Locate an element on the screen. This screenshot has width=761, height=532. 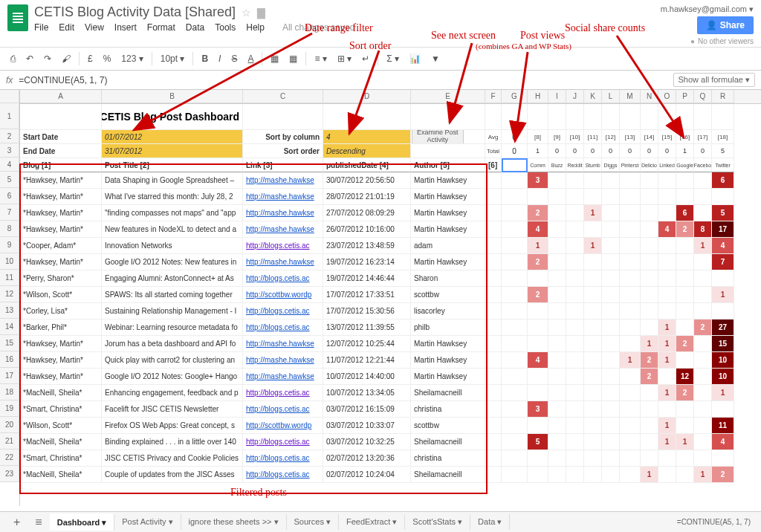
examine-post-button: Examine PostActivity is located at coordinates (438, 137).